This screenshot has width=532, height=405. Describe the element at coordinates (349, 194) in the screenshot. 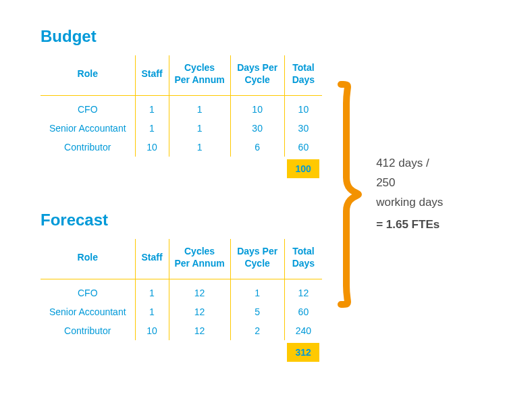

I see `curly-brace-icon` at that location.